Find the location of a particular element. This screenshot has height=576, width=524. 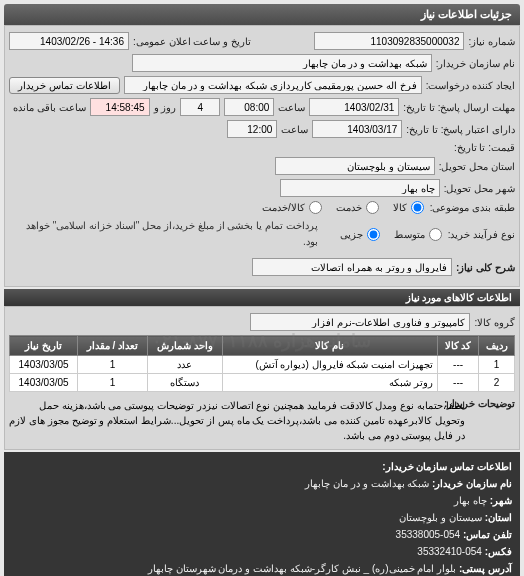

pack-opt2-label: خدمت is located at coordinates (349, 208).